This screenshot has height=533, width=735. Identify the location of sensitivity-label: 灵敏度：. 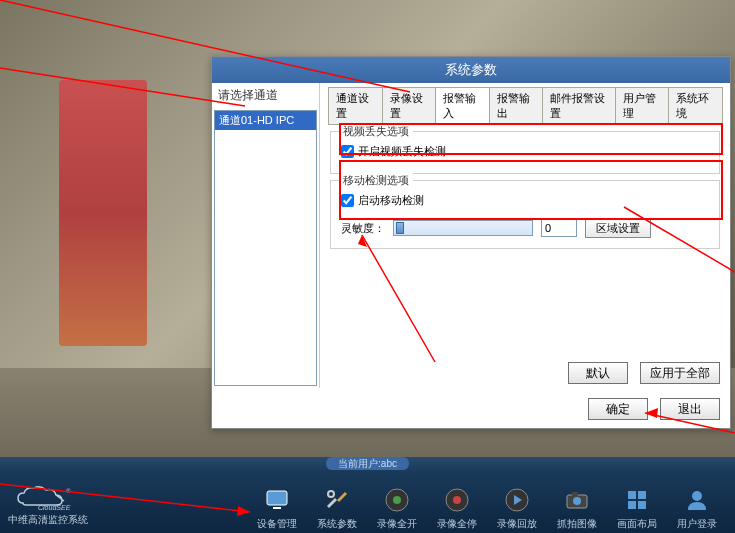
(363, 228).